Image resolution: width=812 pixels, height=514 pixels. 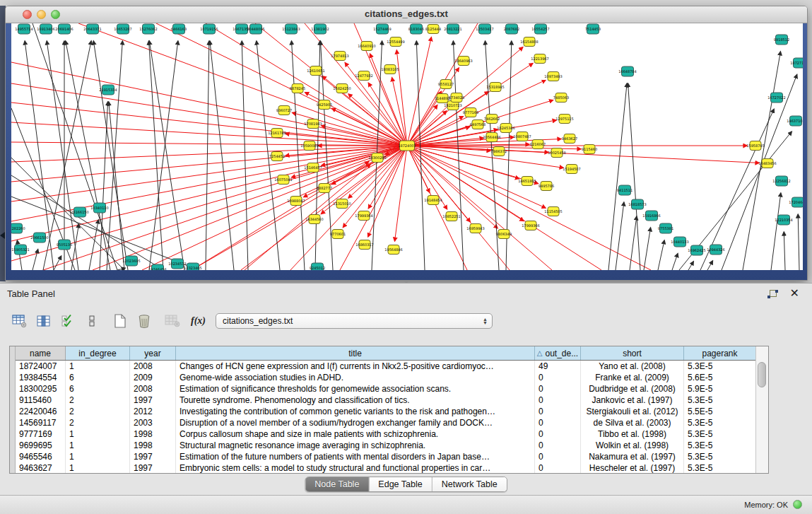 I want to click on float-panel-icon, so click(x=773, y=294).